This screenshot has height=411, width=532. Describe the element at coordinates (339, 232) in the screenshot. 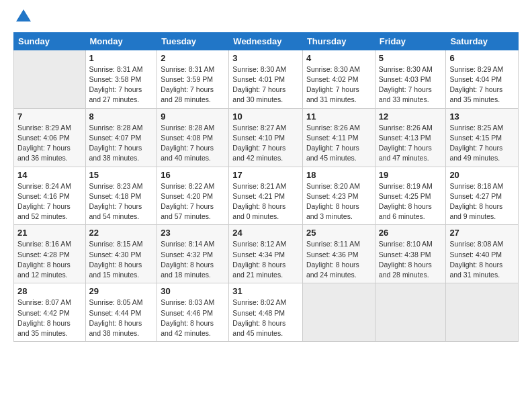

I see `day-number: 25` at that location.